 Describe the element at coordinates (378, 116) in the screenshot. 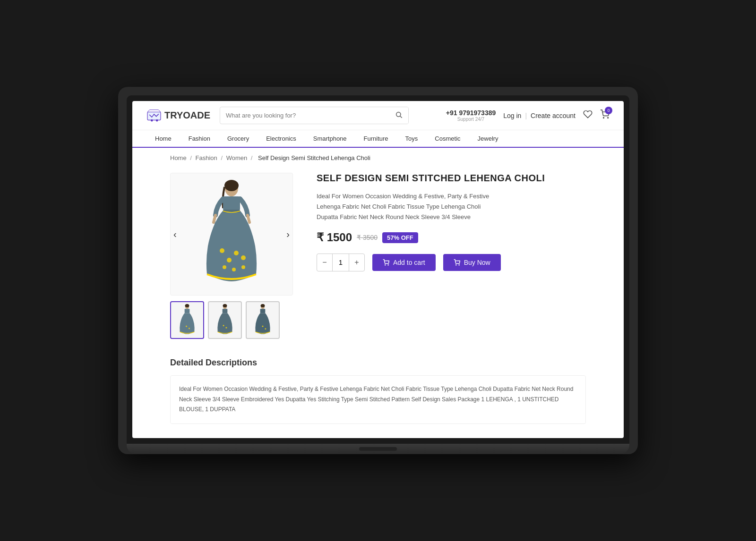

I see `header: TRYOADE +91 9791973389 Support 24/7` at that location.